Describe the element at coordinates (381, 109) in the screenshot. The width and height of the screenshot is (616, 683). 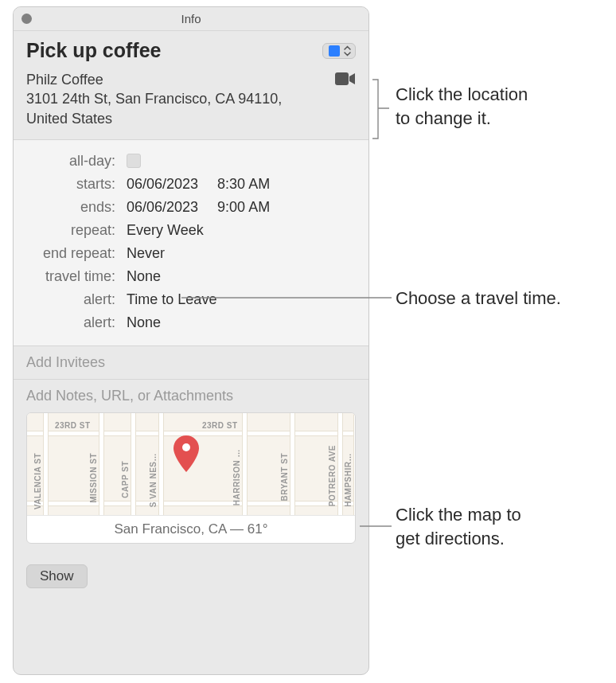
I see `callout-bracket` at that location.